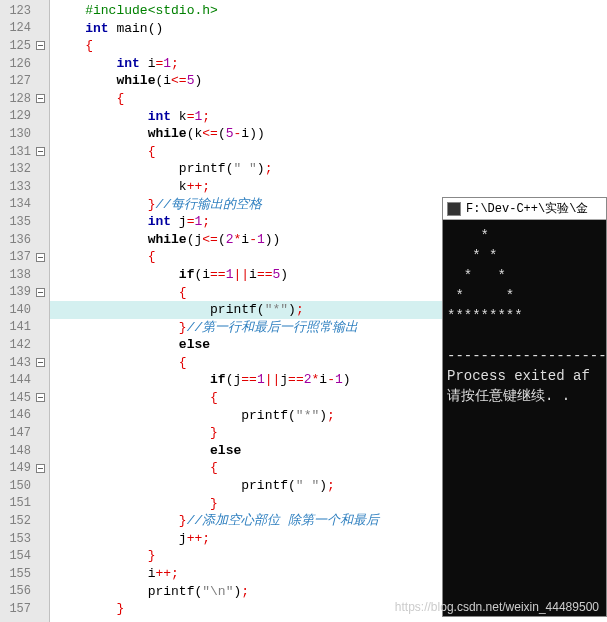 Image resolution: width=607 pixels, height=622 pixels. What do you see at coordinates (24, 187) in the screenshot?
I see `gutter-line: 133` at bounding box center [24, 187].